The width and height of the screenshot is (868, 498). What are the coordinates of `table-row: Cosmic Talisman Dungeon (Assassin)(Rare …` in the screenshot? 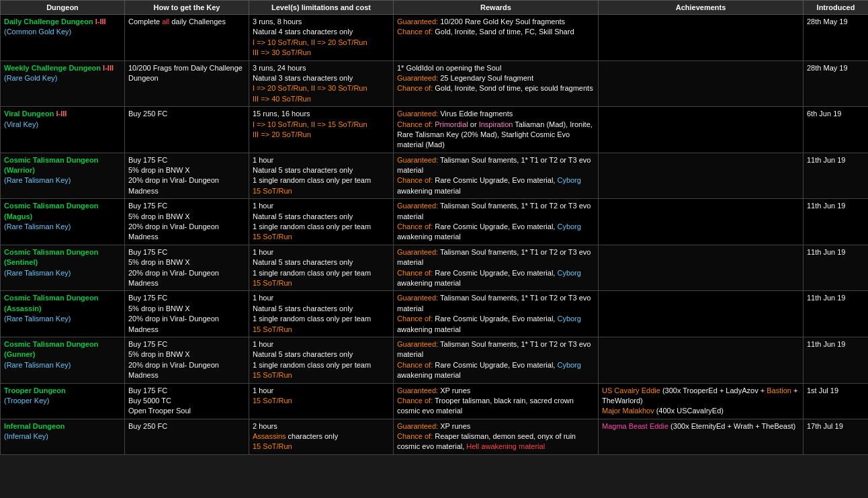 It's located at (435, 315).